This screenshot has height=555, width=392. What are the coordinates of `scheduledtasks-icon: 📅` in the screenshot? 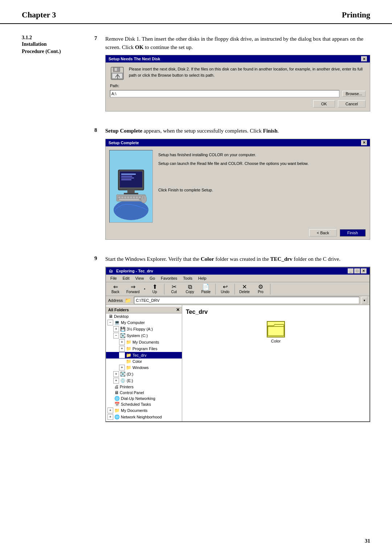 It's located at (117, 404).